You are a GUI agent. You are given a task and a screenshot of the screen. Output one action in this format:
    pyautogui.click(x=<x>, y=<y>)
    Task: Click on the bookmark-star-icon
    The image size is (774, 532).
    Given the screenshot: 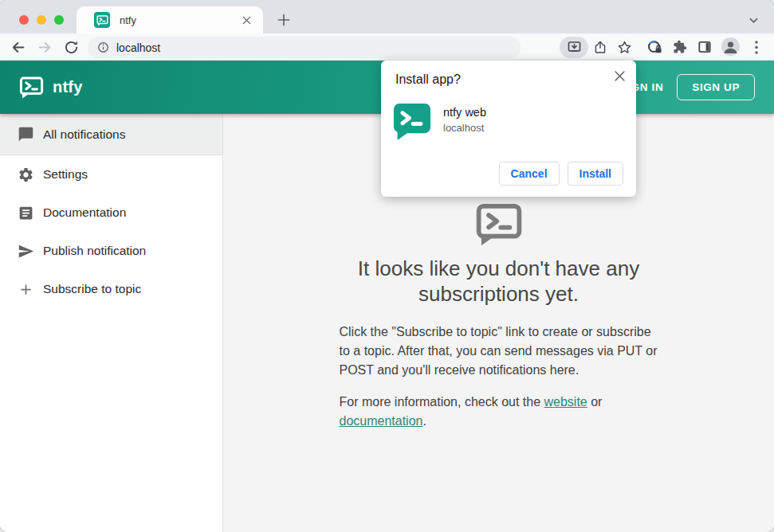 What is the action you would take?
    pyautogui.click(x=624, y=47)
    